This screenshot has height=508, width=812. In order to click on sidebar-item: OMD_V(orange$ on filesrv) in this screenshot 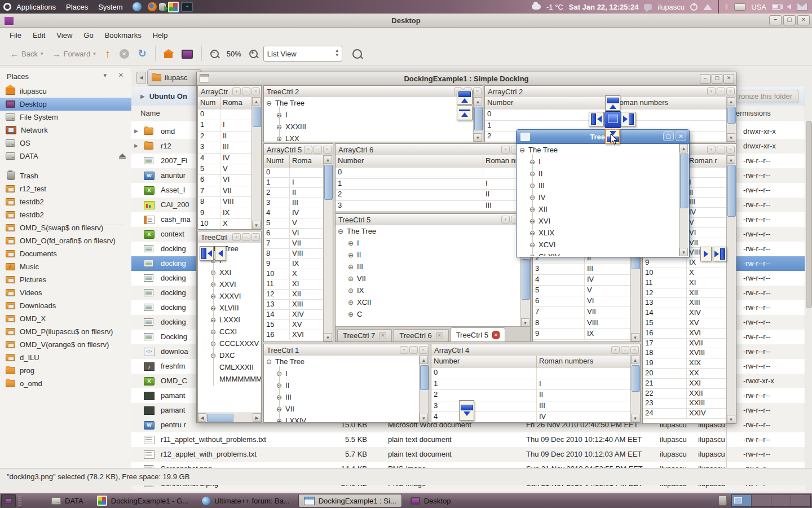, I will do `click(65, 344)`.